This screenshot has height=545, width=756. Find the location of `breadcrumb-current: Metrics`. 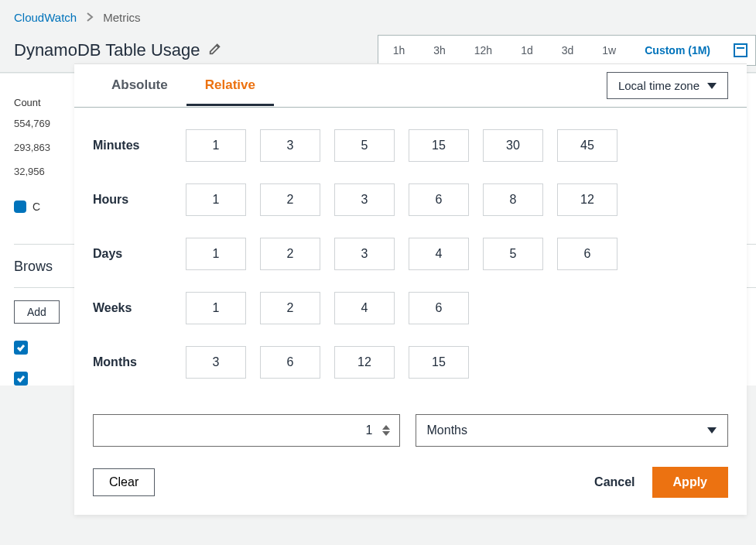

breadcrumb-current: Metrics is located at coordinates (121, 17).